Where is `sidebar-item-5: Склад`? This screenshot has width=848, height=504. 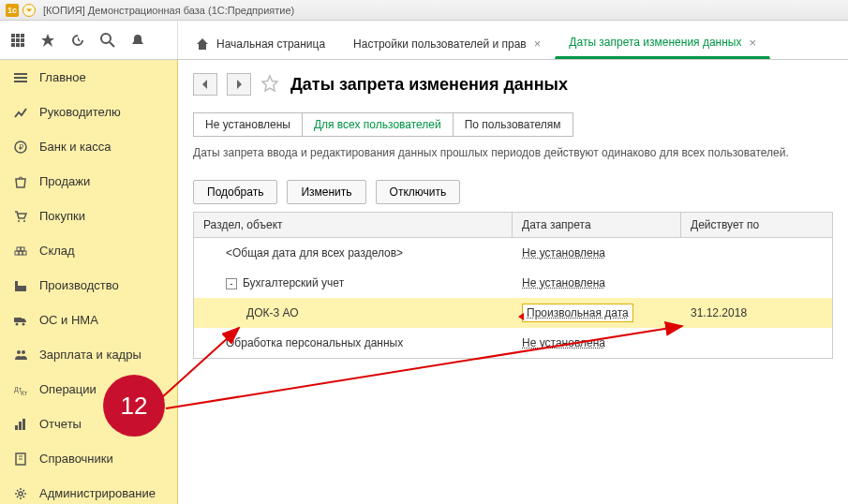 sidebar-item-5: Склад is located at coordinates (88, 251).